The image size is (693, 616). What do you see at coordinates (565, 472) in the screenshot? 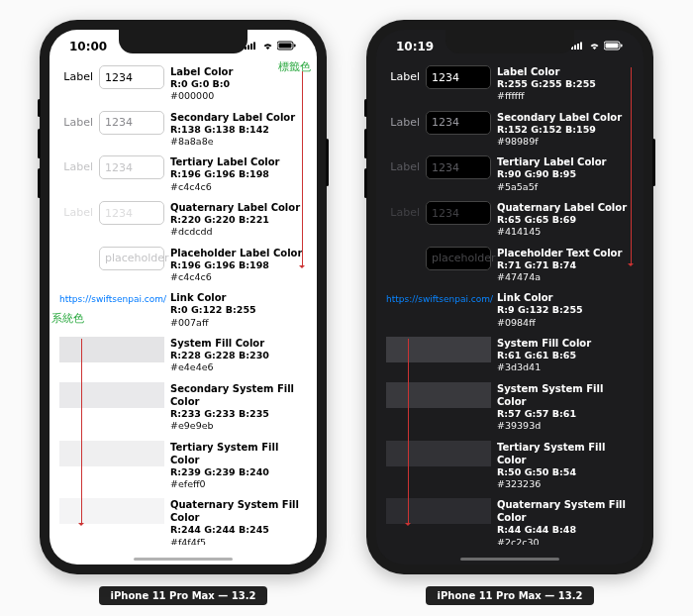
I see `color-rgb: R:50 G:50 B:54` at bounding box center [565, 472].